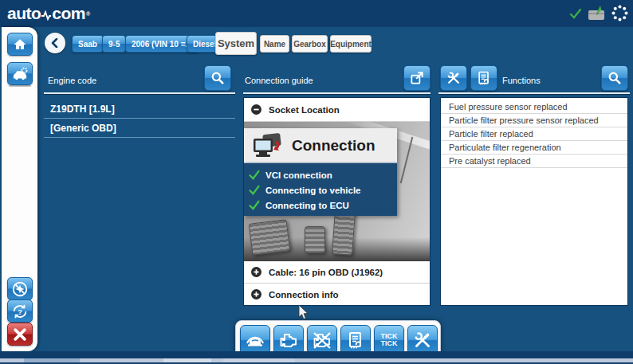 The height and width of the screenshot is (364, 633). I want to click on engine-code-title: Engine code, so click(72, 80).